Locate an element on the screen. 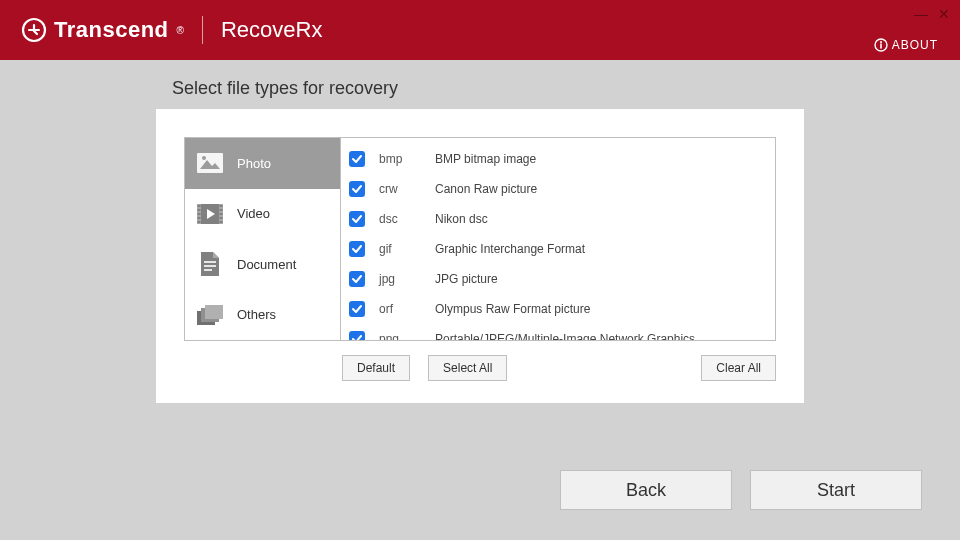 This screenshot has width=960, height=540. photo-icon is located at coordinates (210, 163).